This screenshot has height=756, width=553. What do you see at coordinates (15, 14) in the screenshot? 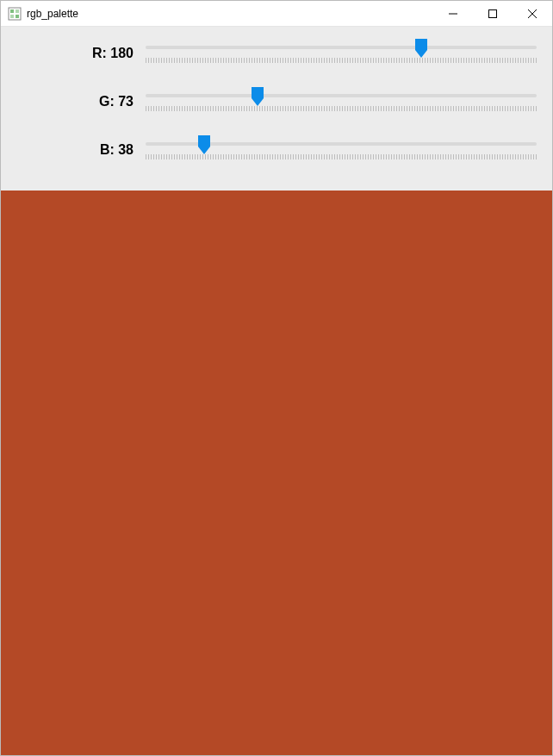
I see `app-icon` at bounding box center [15, 14].